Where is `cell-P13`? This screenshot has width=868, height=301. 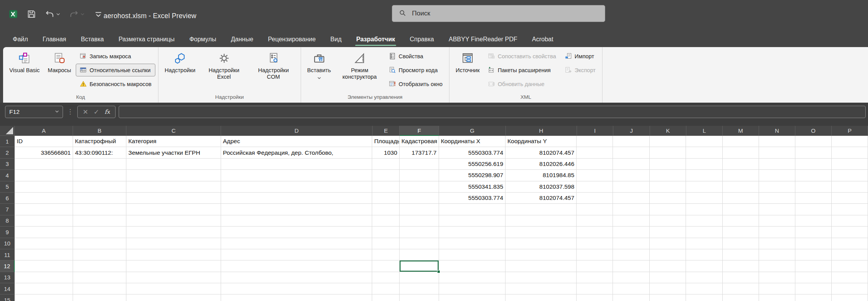
cell-P13 is located at coordinates (850, 278).